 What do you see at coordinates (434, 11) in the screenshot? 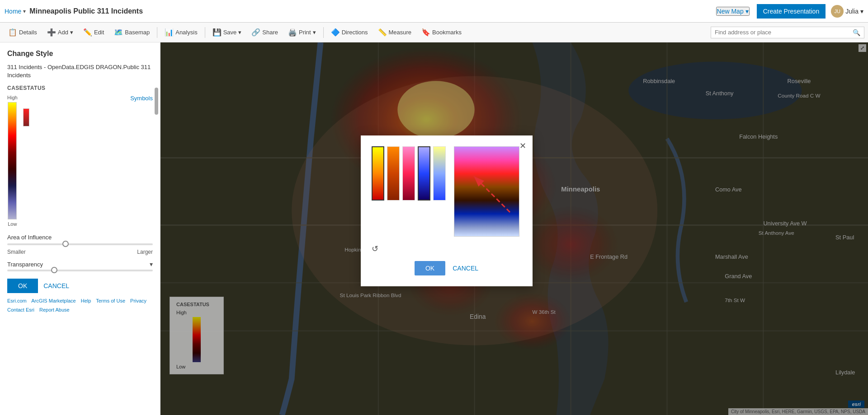
I see `top-navigation: Home ▾ Minneapolis Public 311 Incidents …` at bounding box center [434, 11].